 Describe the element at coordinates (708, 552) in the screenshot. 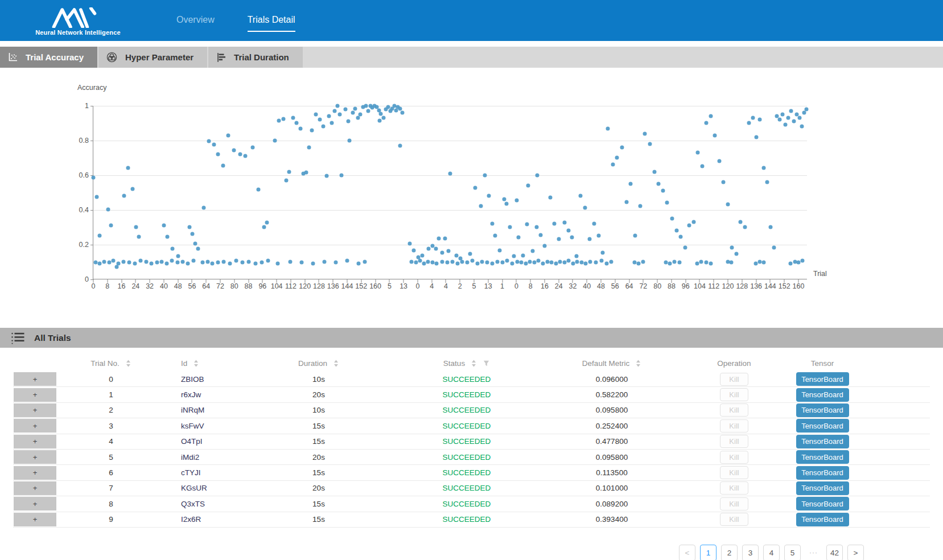

I see `pagination-page-1: 1` at that location.